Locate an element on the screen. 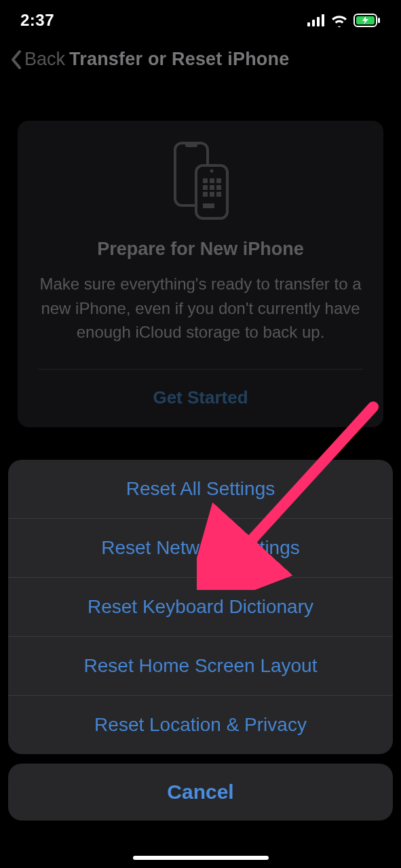  cancel-button: Cancel is located at coordinates (201, 792).